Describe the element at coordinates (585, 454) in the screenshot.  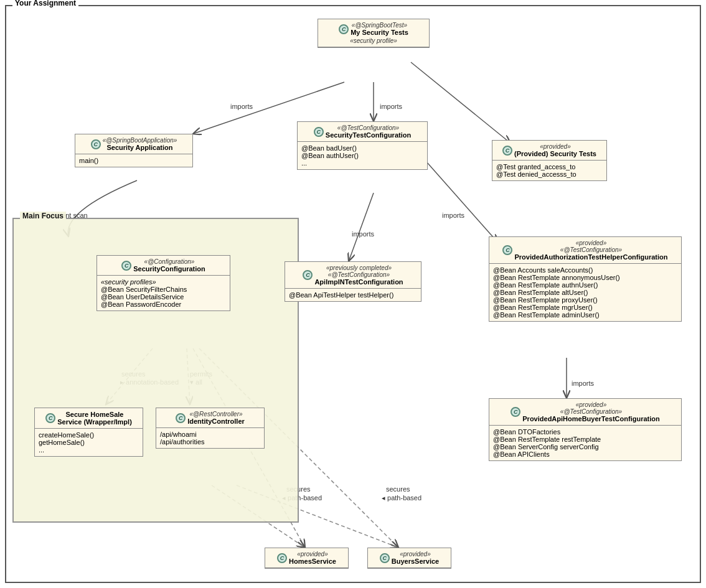
I see `body-line: @Bean APIClients` at that location.